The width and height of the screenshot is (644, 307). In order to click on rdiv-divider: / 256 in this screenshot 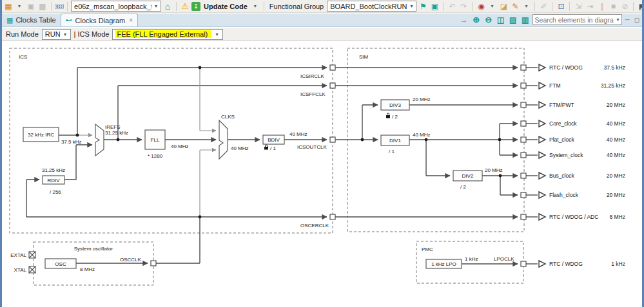, I will do `click(55, 192)`.